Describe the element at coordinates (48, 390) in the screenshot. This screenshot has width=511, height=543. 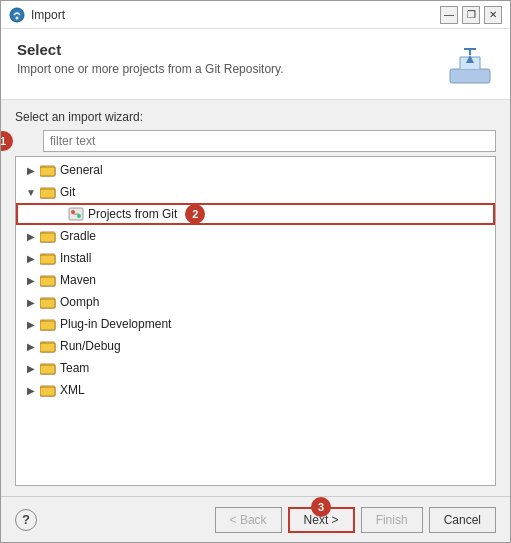
I see `folder-icon-xml` at that location.